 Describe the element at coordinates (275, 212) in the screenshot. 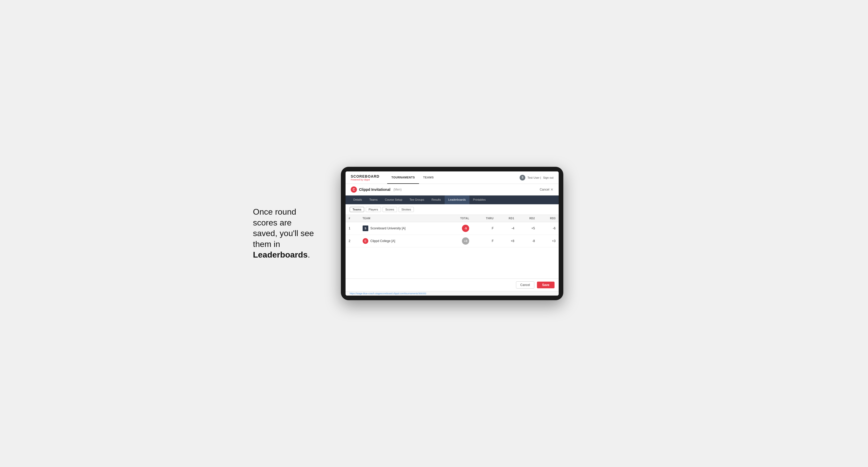

I see `side-text-line1: Once round` at that location.